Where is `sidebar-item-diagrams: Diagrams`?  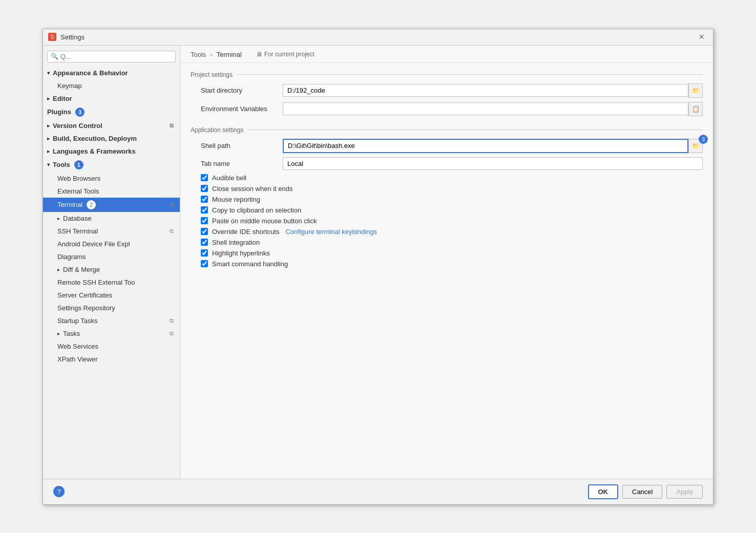
sidebar-item-diagrams: Diagrams is located at coordinates (112, 257).